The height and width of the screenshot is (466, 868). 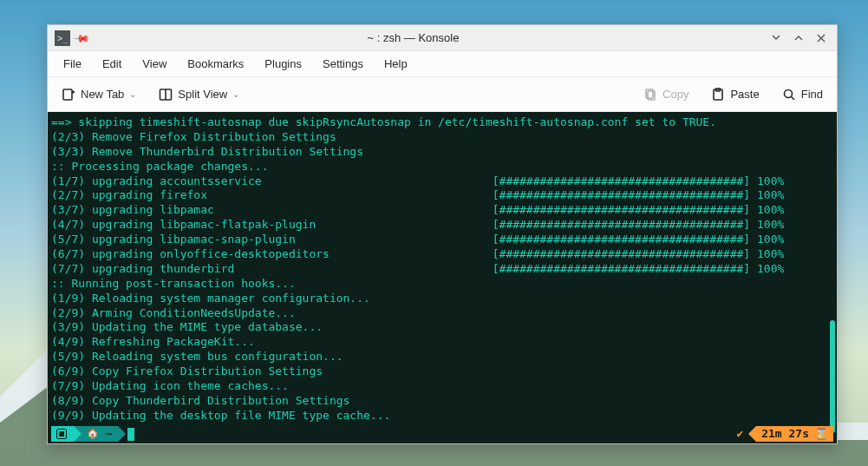 What do you see at coordinates (832, 377) in the screenshot?
I see `scrollbar` at bounding box center [832, 377].